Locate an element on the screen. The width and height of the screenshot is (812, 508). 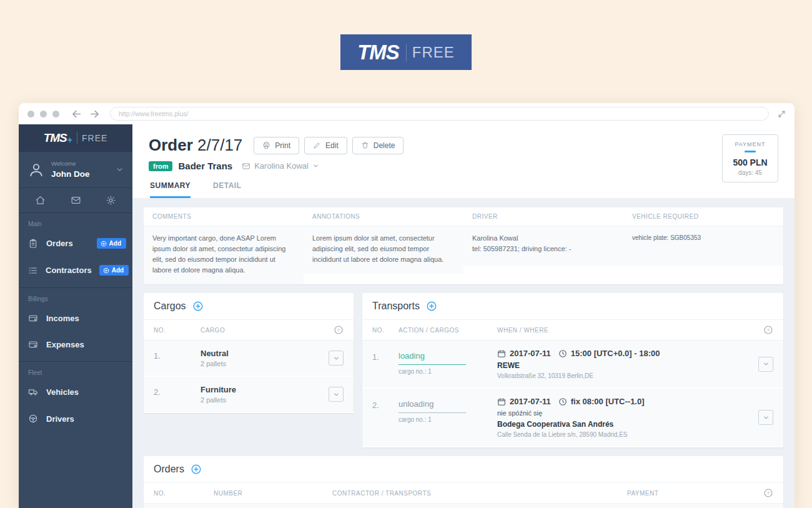
sidebar-item-vehicles: Vehicles is located at coordinates (76, 392).